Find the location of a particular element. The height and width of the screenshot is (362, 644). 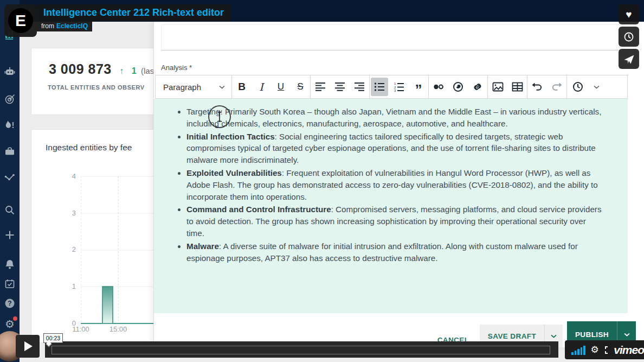

notification-dot is located at coordinates (15, 319).